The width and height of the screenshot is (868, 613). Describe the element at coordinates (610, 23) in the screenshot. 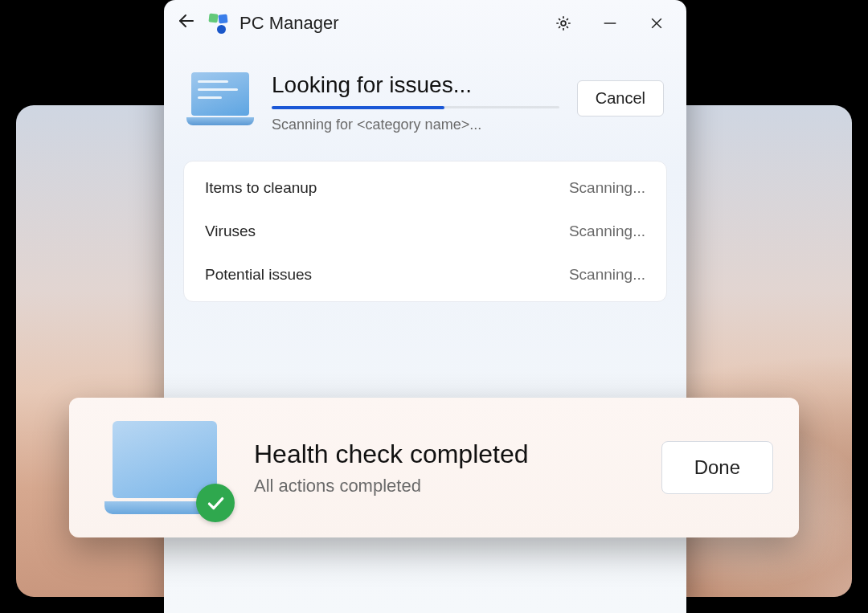

I see `minimize-icon` at that location.